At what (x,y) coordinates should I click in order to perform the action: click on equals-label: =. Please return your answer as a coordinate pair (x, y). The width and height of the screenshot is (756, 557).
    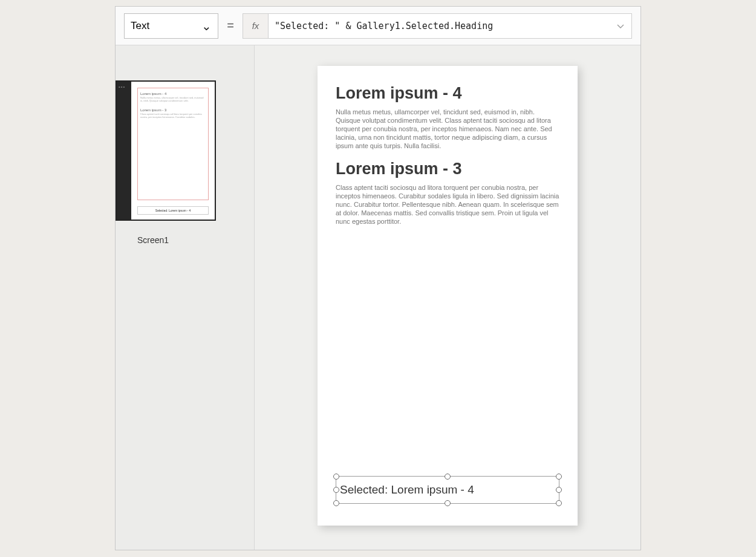
    Looking at the image, I should click on (230, 25).